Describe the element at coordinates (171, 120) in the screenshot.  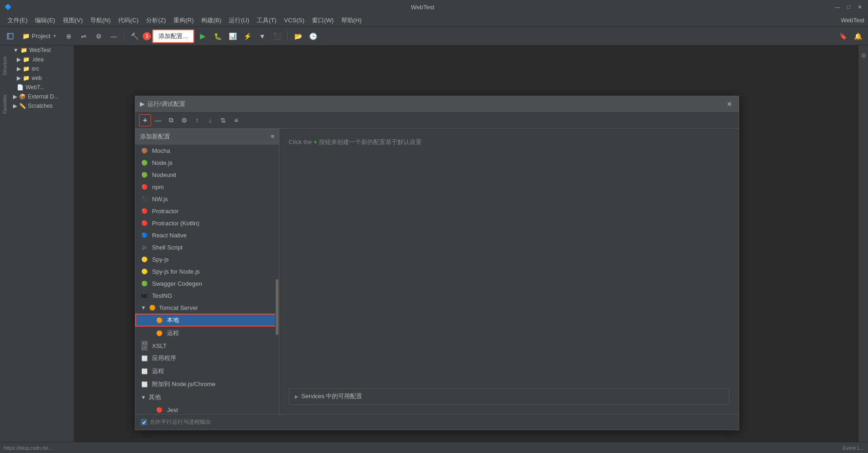
I see `dialog-copy-button: ⧉` at that location.